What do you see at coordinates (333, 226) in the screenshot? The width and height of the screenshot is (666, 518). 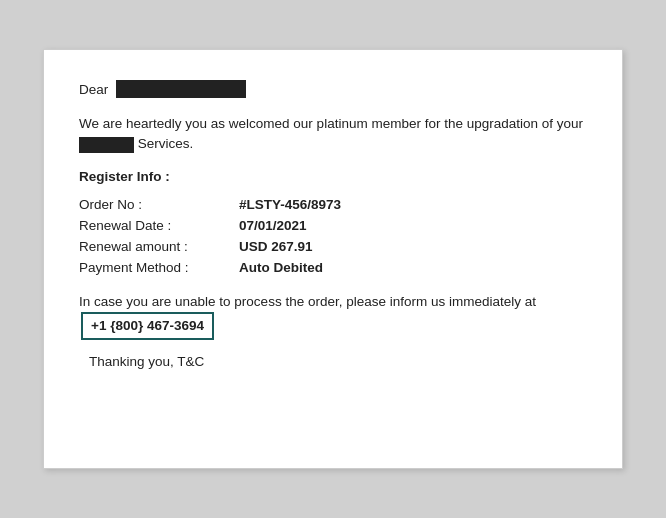 I see `table-row: Renewal Date : 07/01/2021` at bounding box center [333, 226].